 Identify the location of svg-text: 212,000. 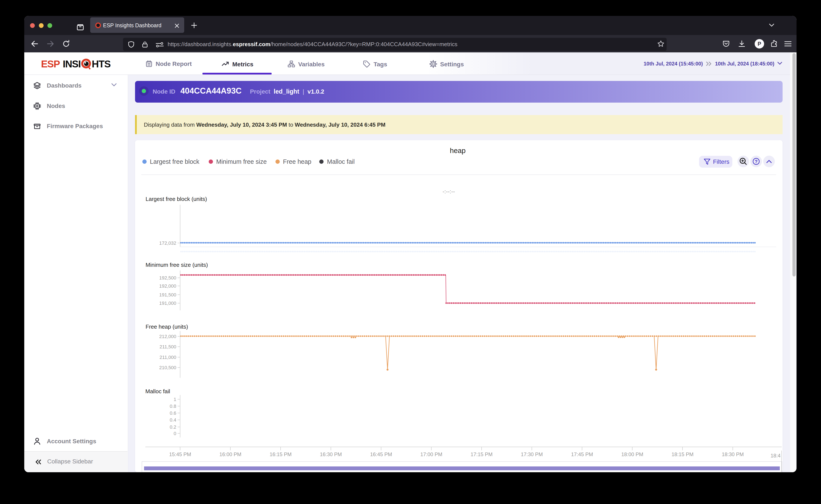
(168, 336).